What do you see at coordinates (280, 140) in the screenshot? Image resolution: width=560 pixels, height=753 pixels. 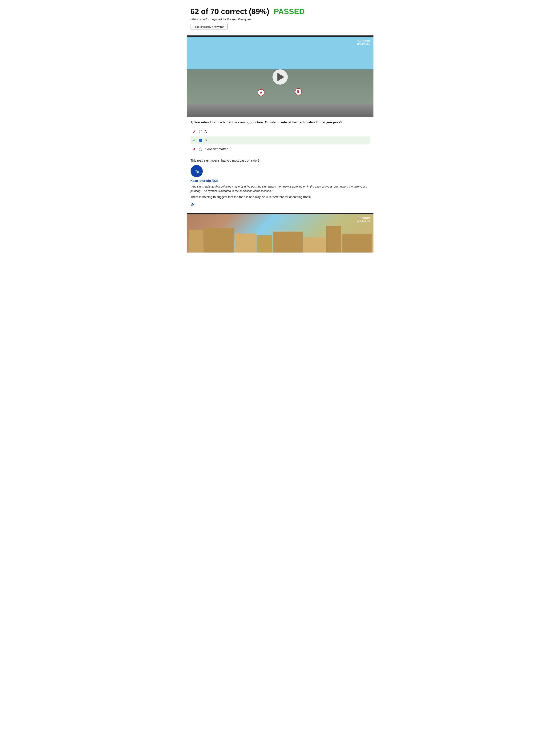 I see `answer-row-b: ✓ B` at bounding box center [280, 140].